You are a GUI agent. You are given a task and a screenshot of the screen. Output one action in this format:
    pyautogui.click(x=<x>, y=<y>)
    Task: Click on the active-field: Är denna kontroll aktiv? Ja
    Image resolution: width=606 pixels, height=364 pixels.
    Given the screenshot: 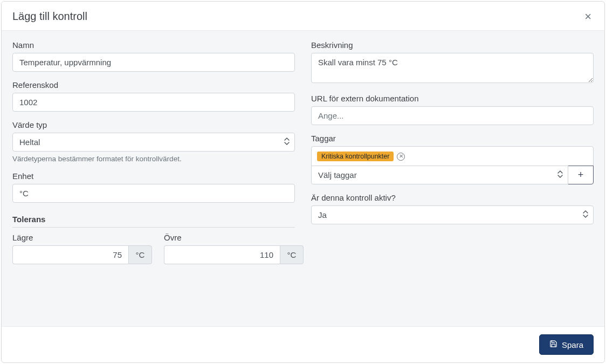 What is the action you would take?
    pyautogui.click(x=452, y=209)
    